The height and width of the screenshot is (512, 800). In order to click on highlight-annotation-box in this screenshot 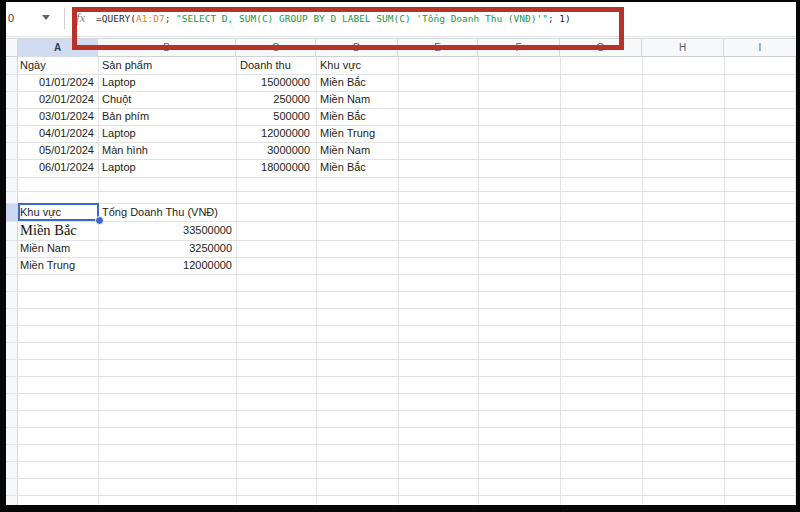, I will do `click(348, 28)`.